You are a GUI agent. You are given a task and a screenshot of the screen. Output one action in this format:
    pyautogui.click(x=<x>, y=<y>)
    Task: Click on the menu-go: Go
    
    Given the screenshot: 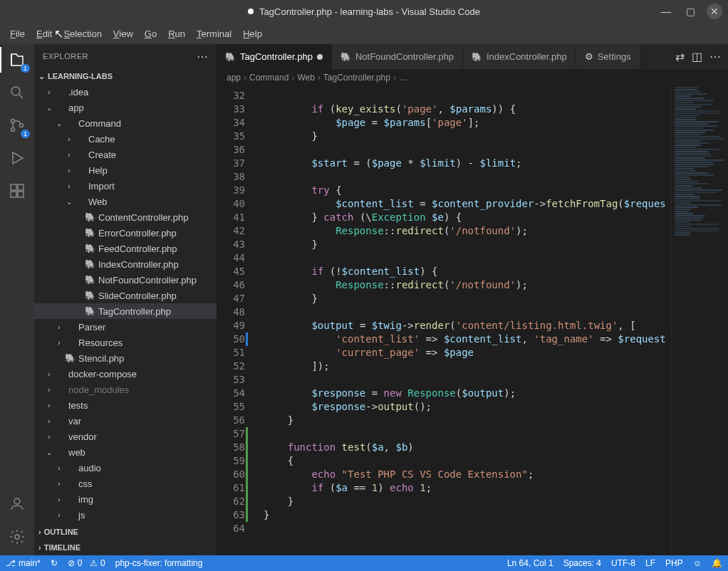 What is the action you would take?
    pyautogui.click(x=151, y=34)
    